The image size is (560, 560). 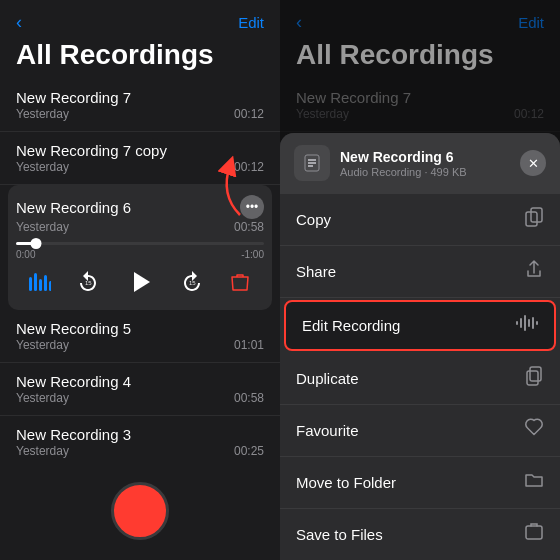 What do you see at coordinates (314, 220) in the screenshot?
I see `menu-item-label: Copy` at bounding box center [314, 220].